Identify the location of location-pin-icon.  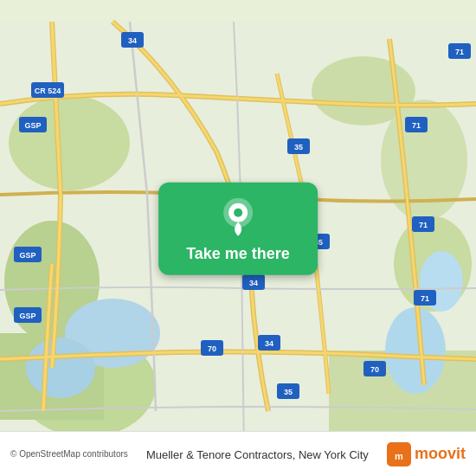
(238, 219).